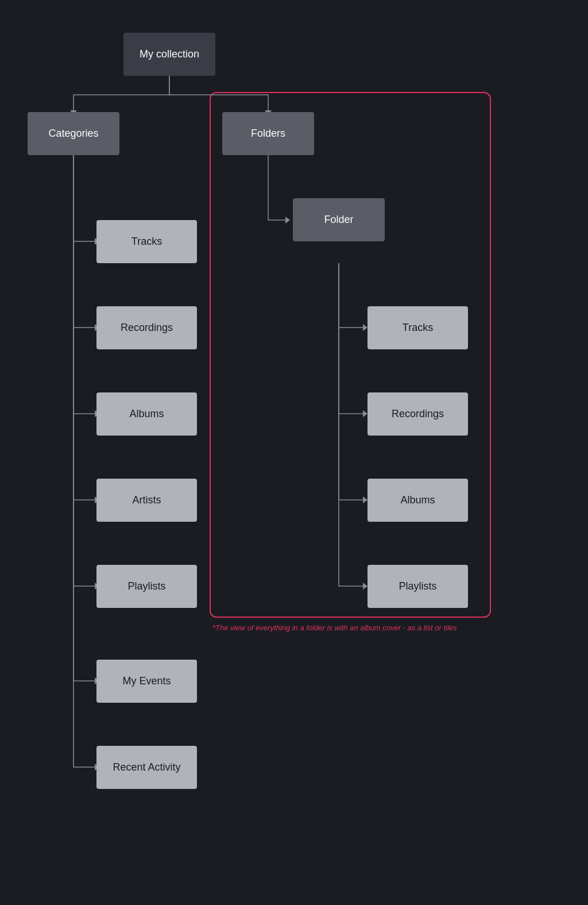 The height and width of the screenshot is (905, 588). I want to click on node-fold-playlists: Playlists, so click(418, 586).